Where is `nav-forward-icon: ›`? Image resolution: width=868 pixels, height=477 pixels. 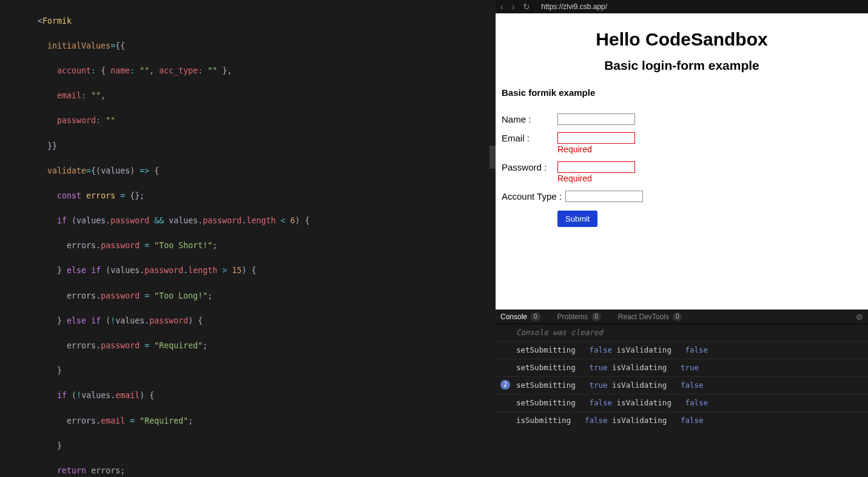 nav-forward-icon: › is located at coordinates (513, 7).